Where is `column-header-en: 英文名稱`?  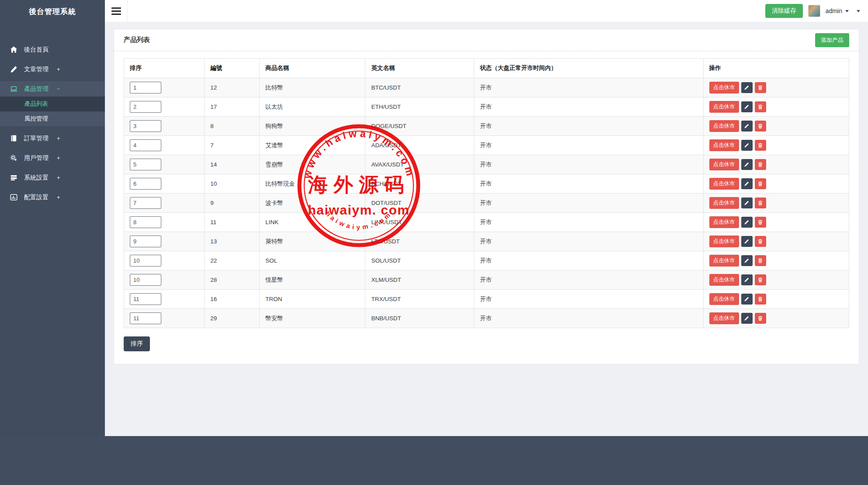
column-header-en: 英文名稱 is located at coordinates (420, 68).